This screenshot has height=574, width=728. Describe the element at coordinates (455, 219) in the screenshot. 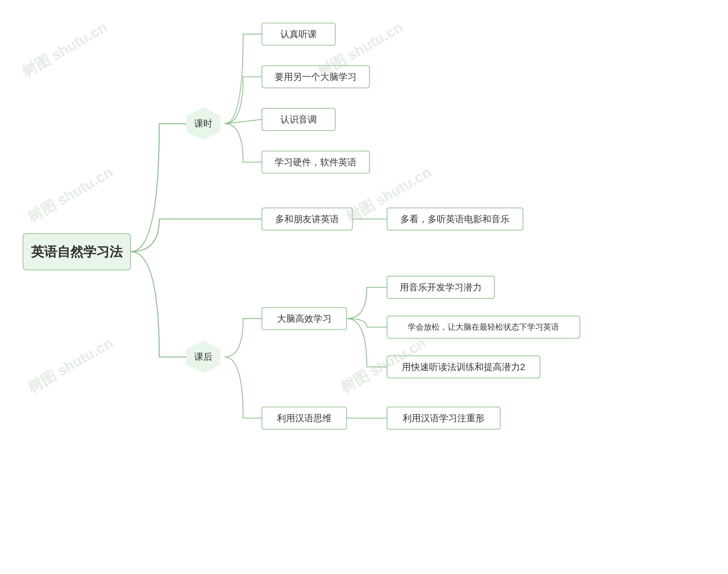

I see `mid-child: 多看，多听英语电影和音乐` at that location.